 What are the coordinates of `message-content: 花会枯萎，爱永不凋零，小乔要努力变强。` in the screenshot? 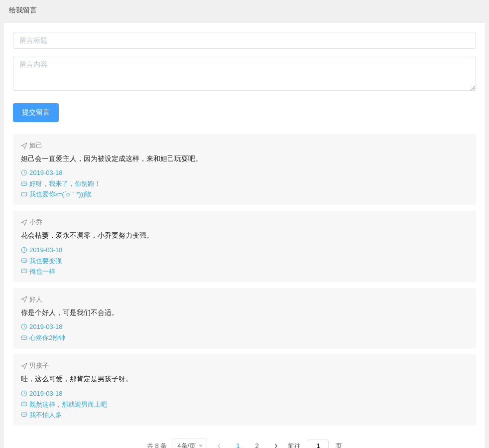 It's located at (244, 235).